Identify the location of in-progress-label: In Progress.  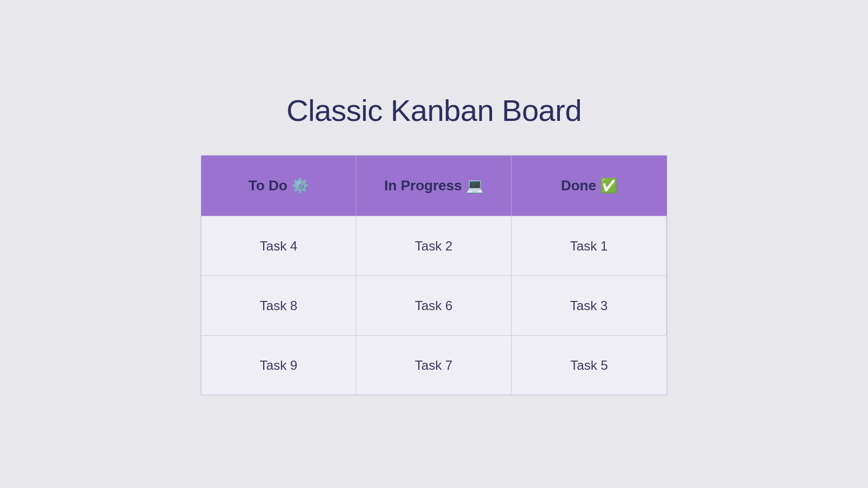
(423, 185).